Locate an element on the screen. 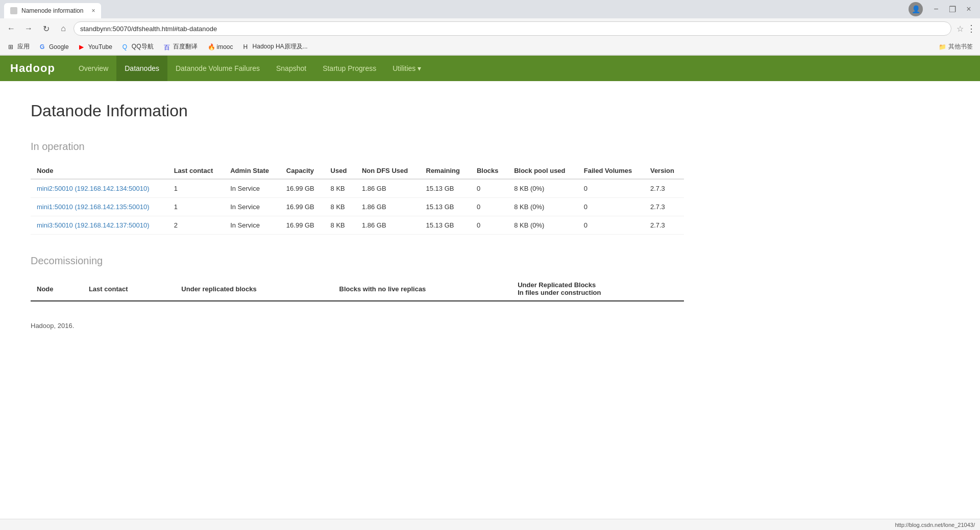  home-button: ⌂ is located at coordinates (63, 29).